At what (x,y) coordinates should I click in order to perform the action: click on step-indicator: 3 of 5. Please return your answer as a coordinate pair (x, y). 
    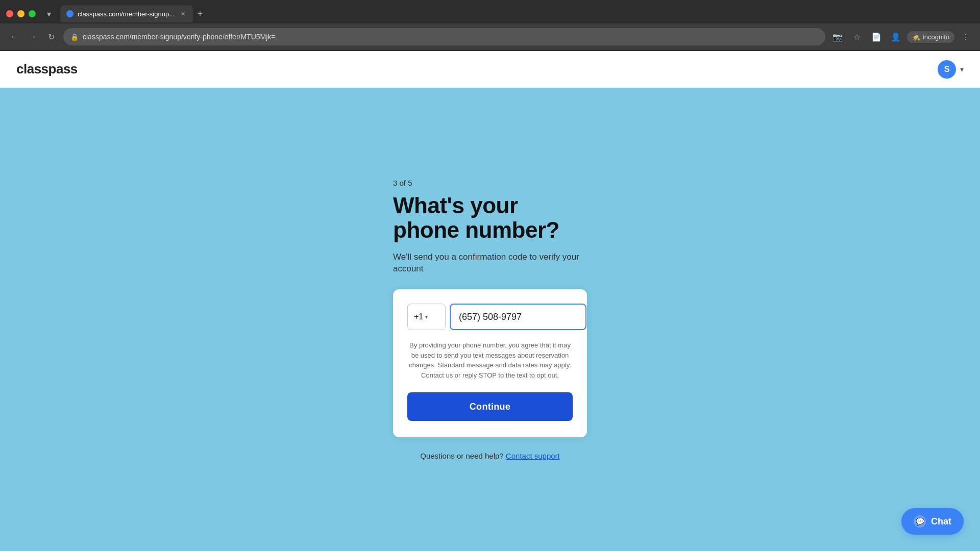
    Looking at the image, I should click on (490, 183).